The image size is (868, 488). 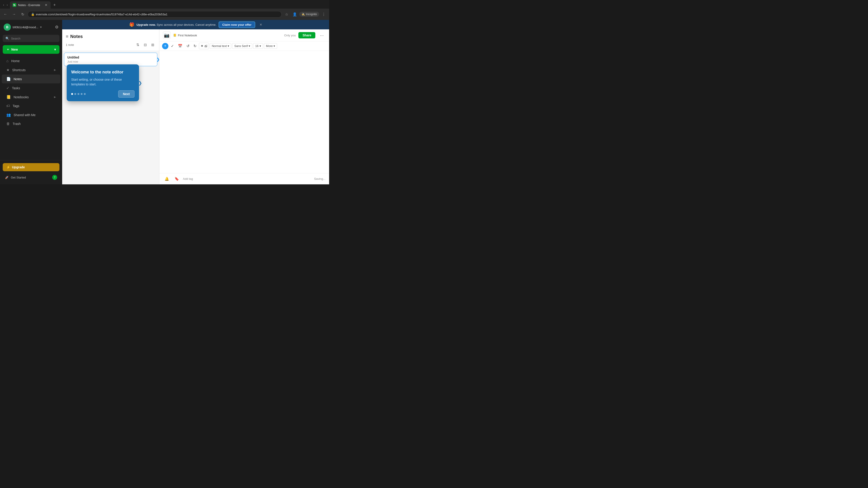 I want to click on search-bar: 🔍 Search, so click(x=31, y=38).